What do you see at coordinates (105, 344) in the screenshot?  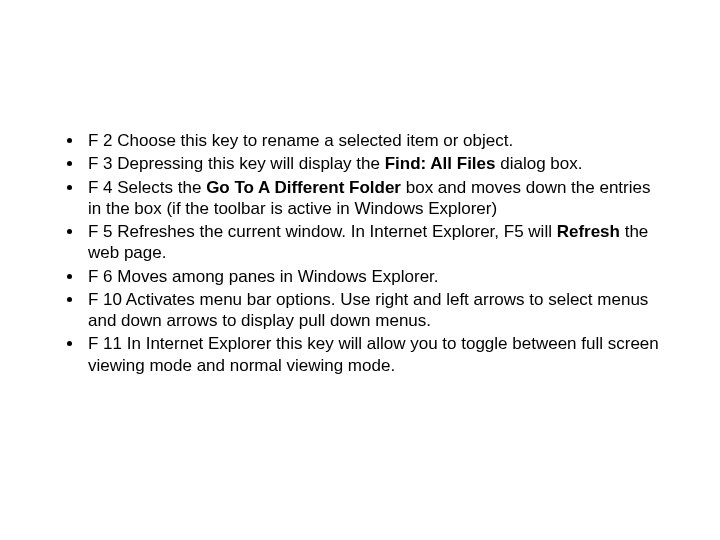 I see `fkey-label: F 11` at bounding box center [105, 344].